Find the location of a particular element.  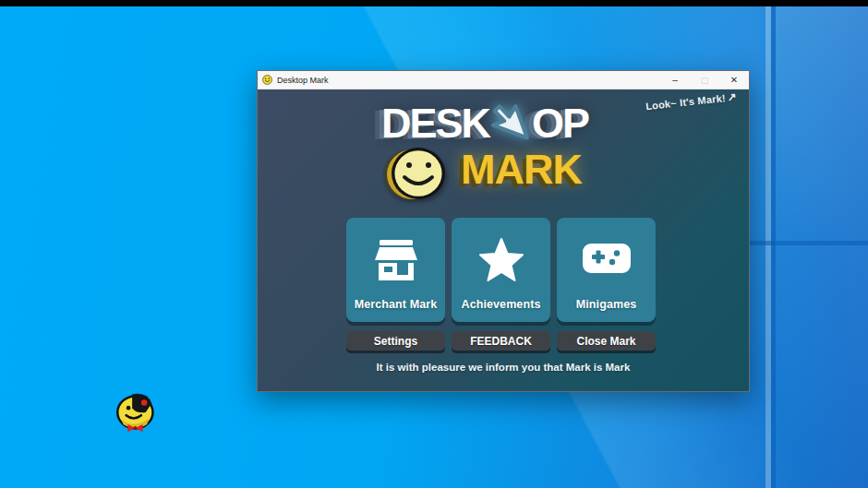

merchant-mark-button: Merchant Mark is located at coordinates (395, 269).